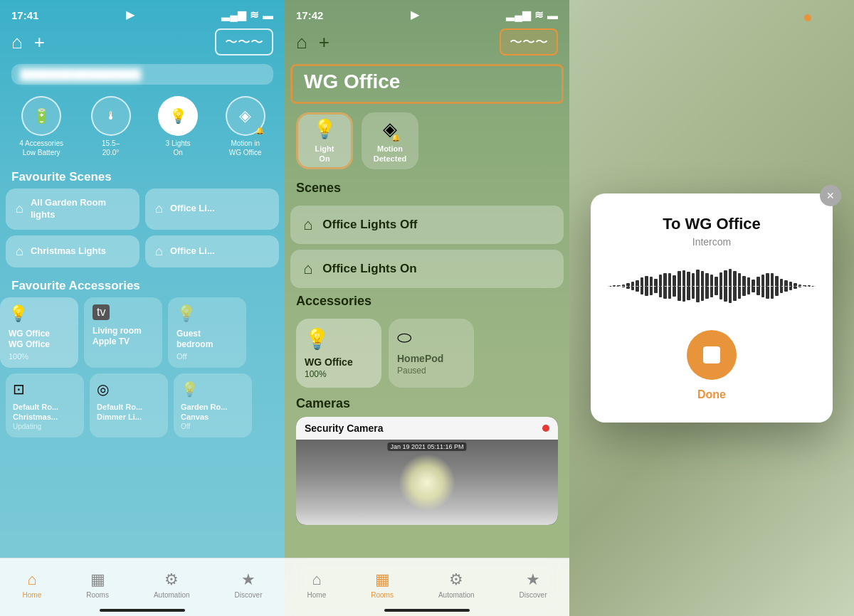 Image resolution: width=854 pixels, height=616 pixels. I want to click on p2-wgoffice-name: WG Office, so click(339, 362).